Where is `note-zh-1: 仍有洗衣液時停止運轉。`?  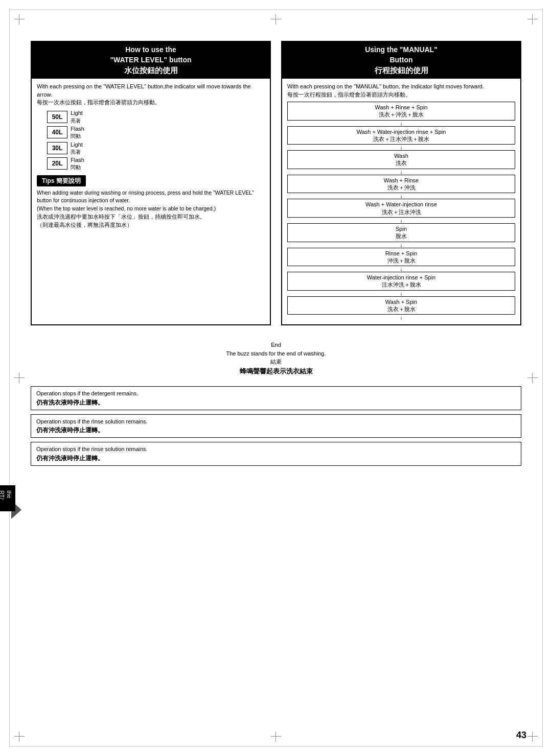
note-zh-1: 仍有洗衣液時停止運轉。 is located at coordinates (276, 403).